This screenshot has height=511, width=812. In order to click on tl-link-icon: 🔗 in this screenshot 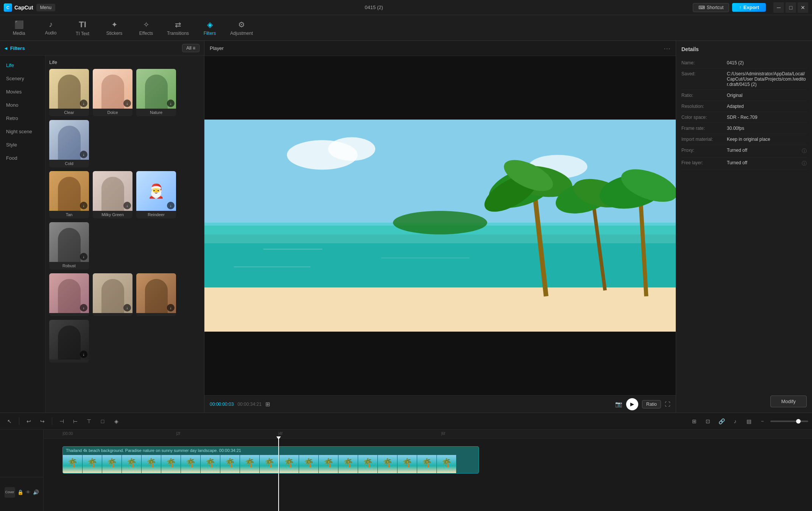, I will do `click(722, 421)`.